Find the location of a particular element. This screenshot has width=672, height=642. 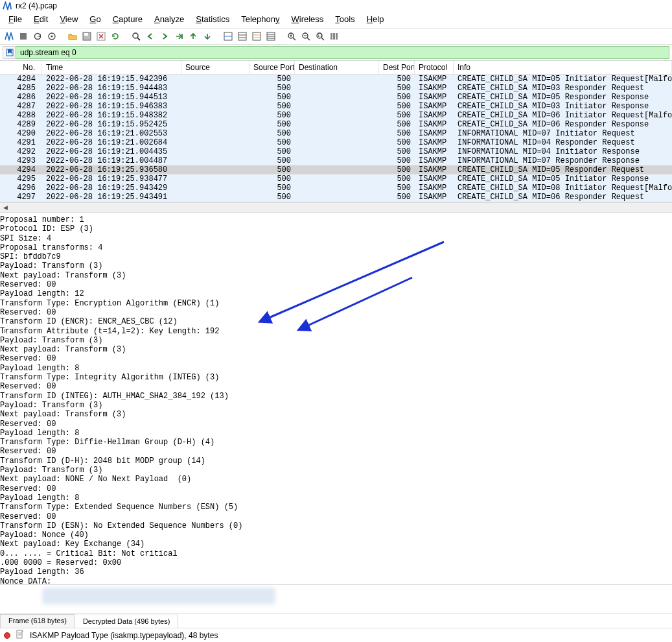

filter-bookmark-icon is located at coordinates (9, 53).